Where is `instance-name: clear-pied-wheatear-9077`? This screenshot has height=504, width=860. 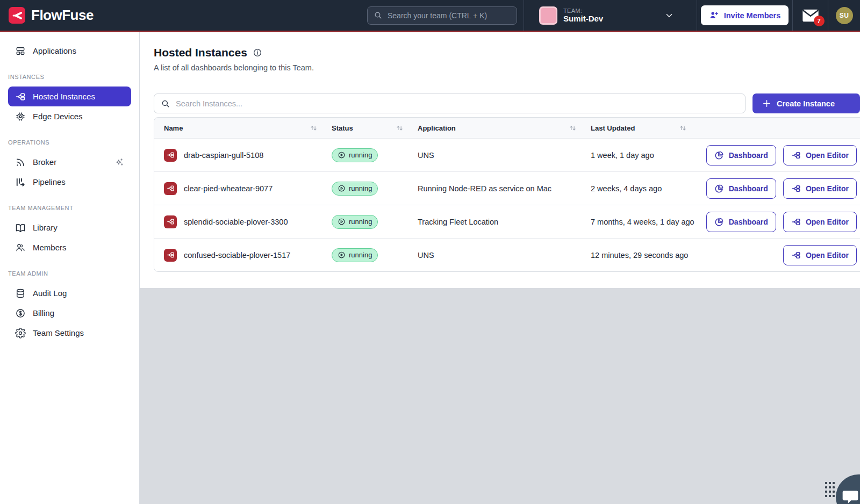
instance-name: clear-pied-wheatear-9077 is located at coordinates (228, 189).